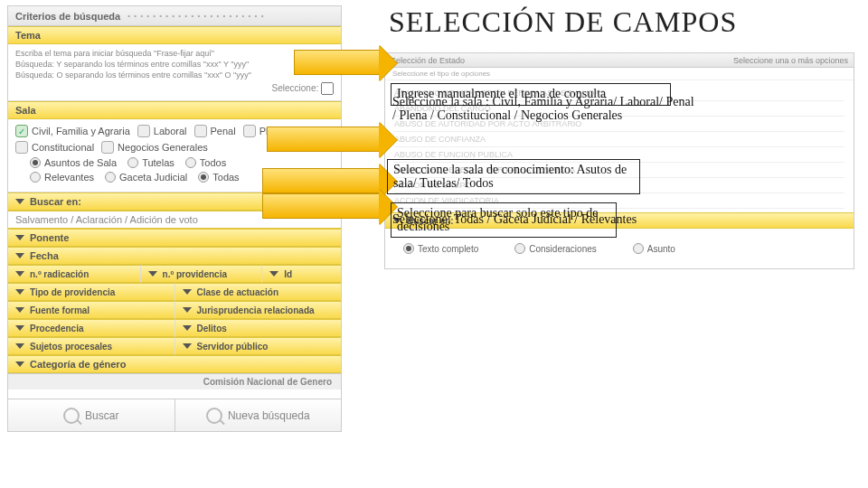  Describe the element at coordinates (259, 292) in the screenshot. I see `cell-clase: Clase de actuación` at that location.